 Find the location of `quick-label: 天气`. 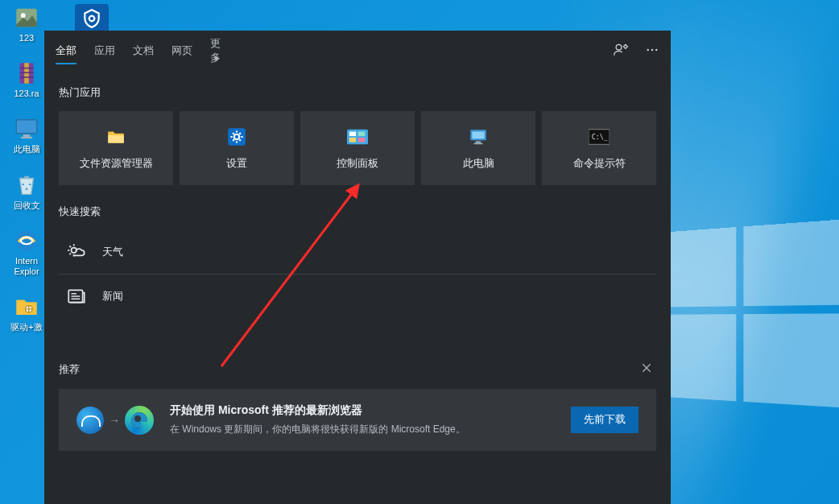

quick-label: 天气 is located at coordinates (113, 252).